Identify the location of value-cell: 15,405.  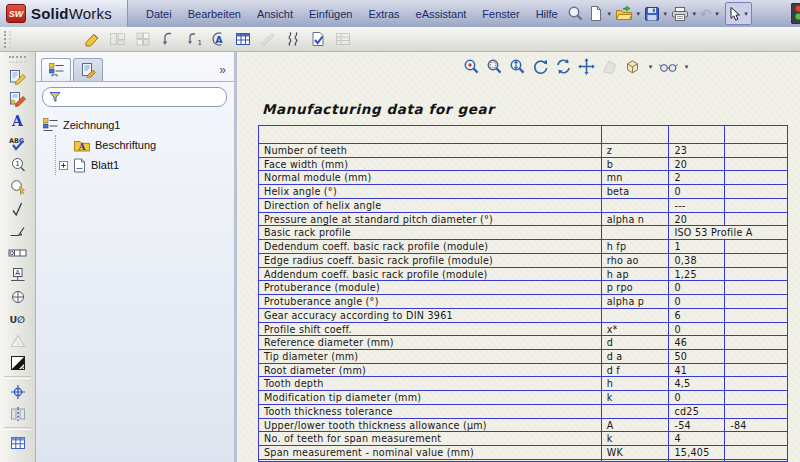
(697, 452).